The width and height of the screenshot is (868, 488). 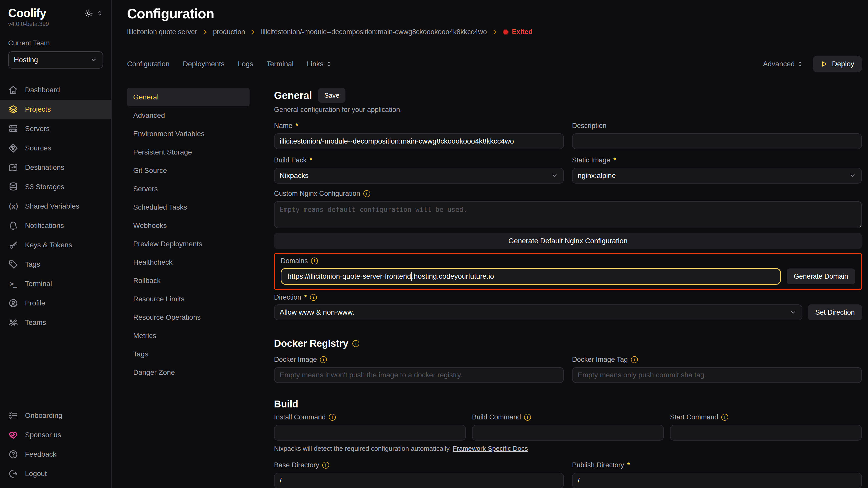 I want to click on subnav-item-environment-variables: Environment Variables, so click(x=188, y=134).